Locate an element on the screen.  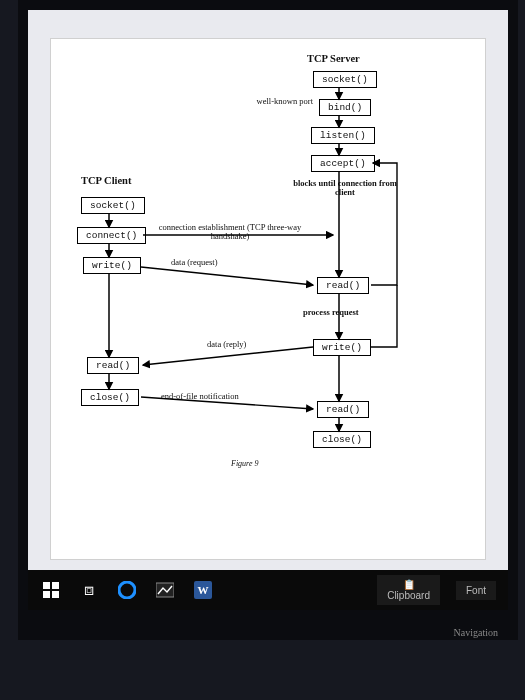
box-client-close: close() is located at coordinates (110, 398).